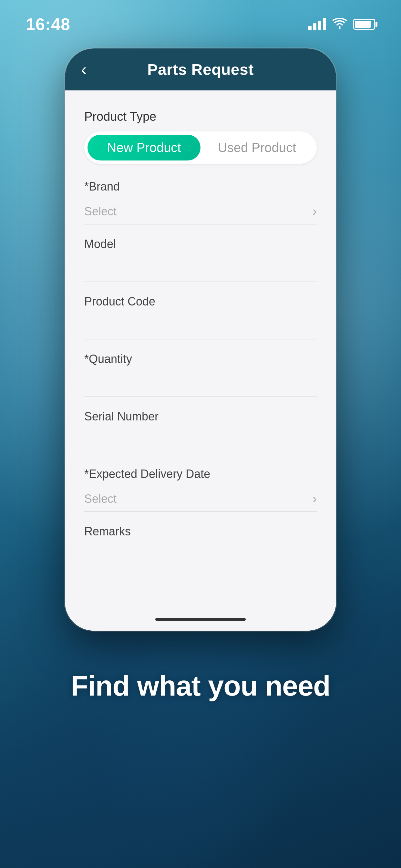 The height and width of the screenshot is (868, 401). I want to click on brand-label: *Brand, so click(201, 187).